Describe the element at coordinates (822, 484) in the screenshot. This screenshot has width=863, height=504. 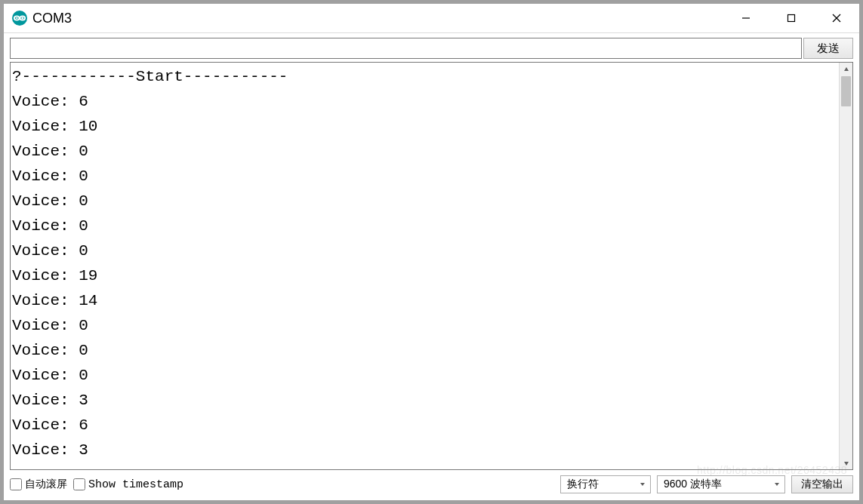
I see `clear-output-button: 清空输出` at that location.